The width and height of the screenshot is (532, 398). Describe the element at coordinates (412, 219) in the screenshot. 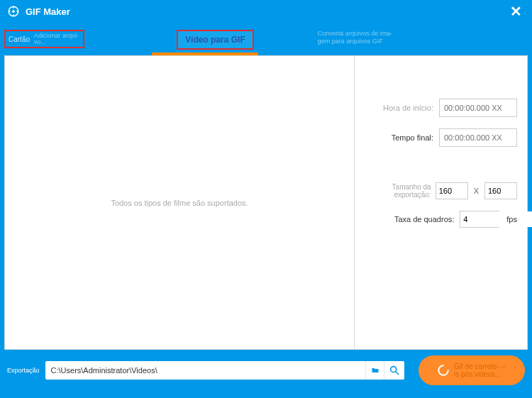

I see `fps-label: Taxa de quadros:` at that location.